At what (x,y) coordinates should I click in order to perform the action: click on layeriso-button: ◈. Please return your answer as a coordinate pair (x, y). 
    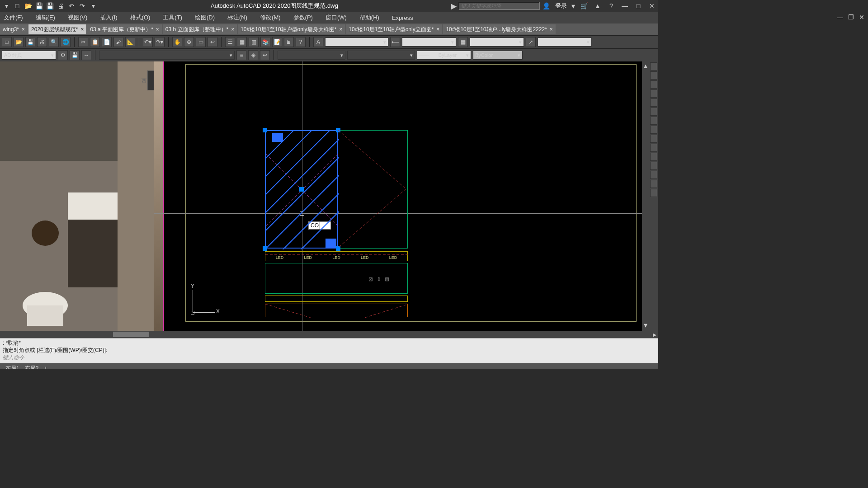
    Looking at the image, I should click on (253, 55).